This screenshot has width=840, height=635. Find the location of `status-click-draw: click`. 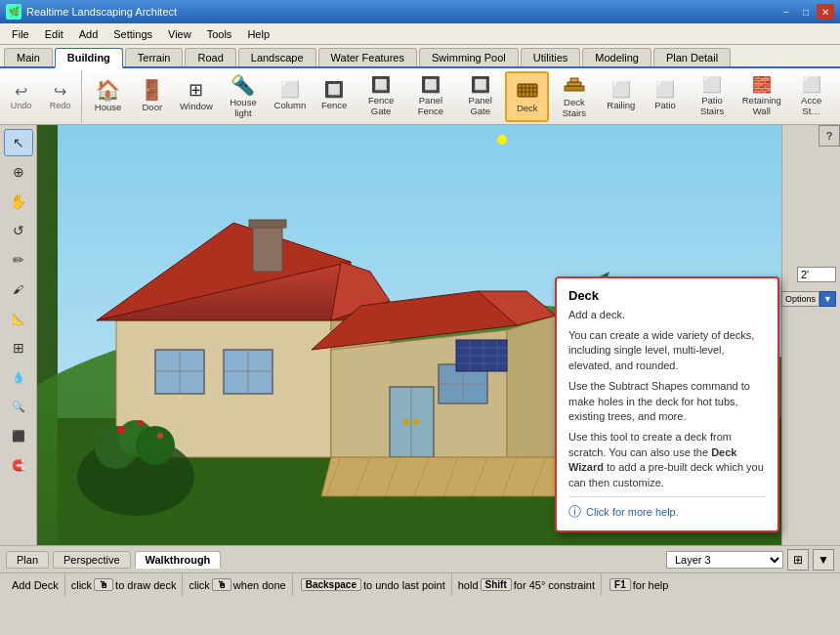

status-click-draw: click is located at coordinates (82, 585).